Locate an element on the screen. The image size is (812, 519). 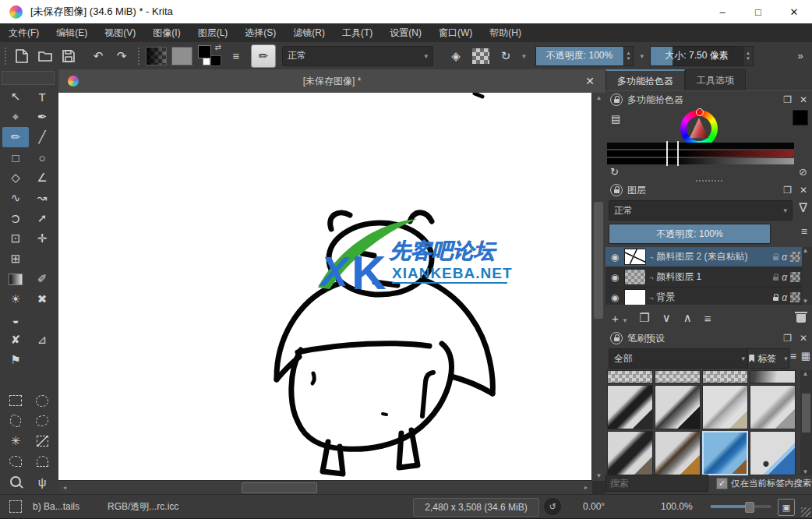
gradient-swatch-button is located at coordinates (156, 56).